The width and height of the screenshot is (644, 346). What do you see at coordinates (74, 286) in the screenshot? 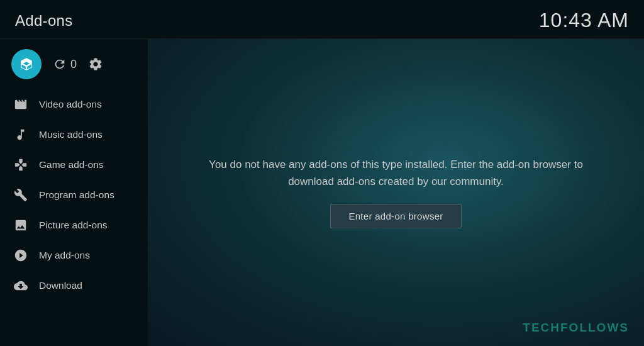
I see `sidebar-item-download: Download` at bounding box center [74, 286].